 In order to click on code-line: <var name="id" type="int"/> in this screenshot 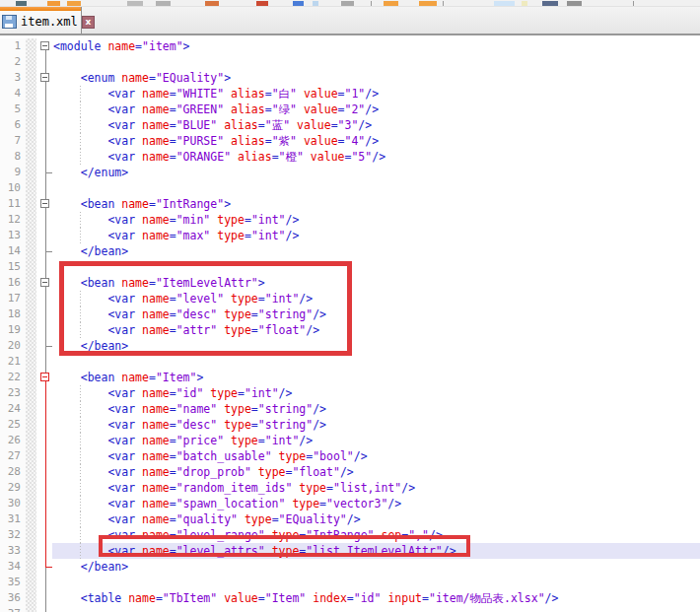, I will do `click(377, 393)`.